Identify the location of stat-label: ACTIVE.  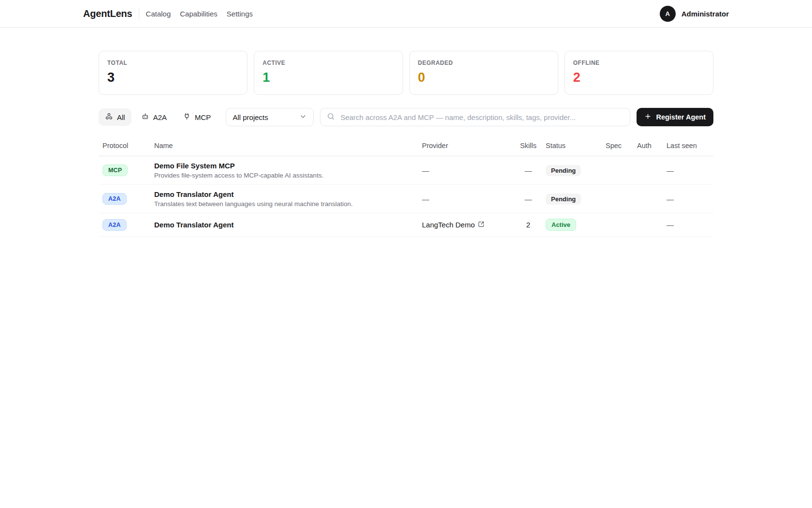
(328, 63).